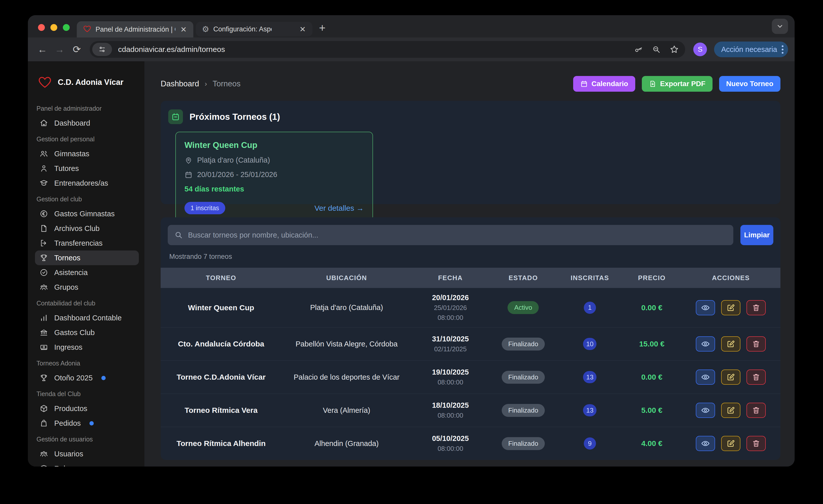  I want to click on chevron-down-icon, so click(780, 26).